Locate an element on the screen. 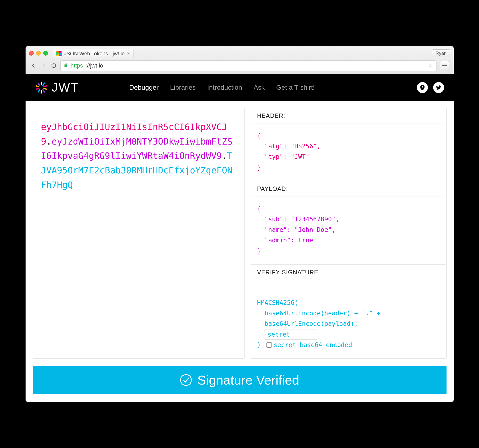 This screenshot has width=479, height=448. minimize-window-icon is located at coordinates (39, 53).